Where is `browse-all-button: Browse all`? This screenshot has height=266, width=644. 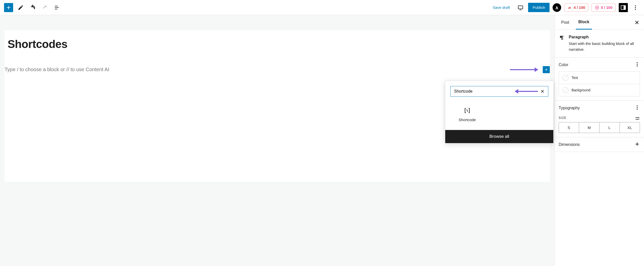
browse-all-button: Browse all is located at coordinates (499, 137).